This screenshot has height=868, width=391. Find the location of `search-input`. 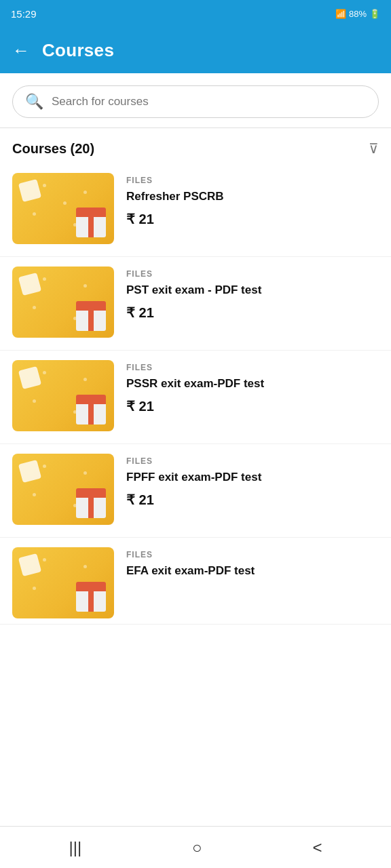

search-input is located at coordinates (209, 102).